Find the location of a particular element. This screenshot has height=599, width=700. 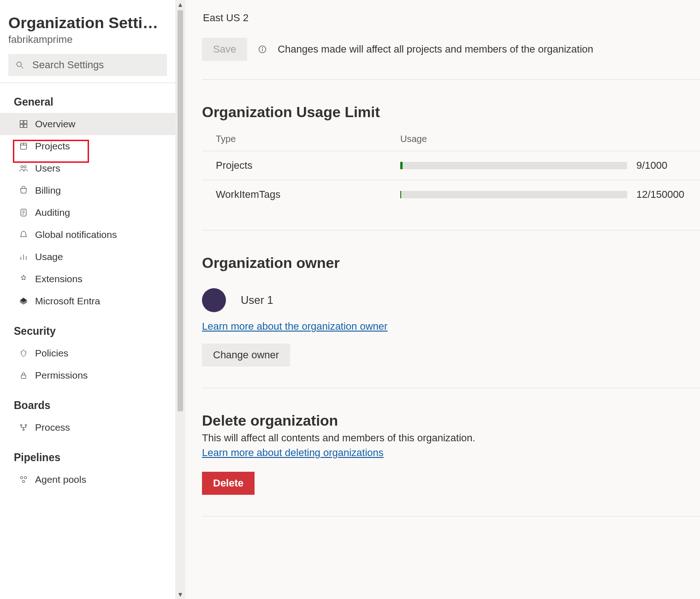

search-settings-box is located at coordinates (88, 65).